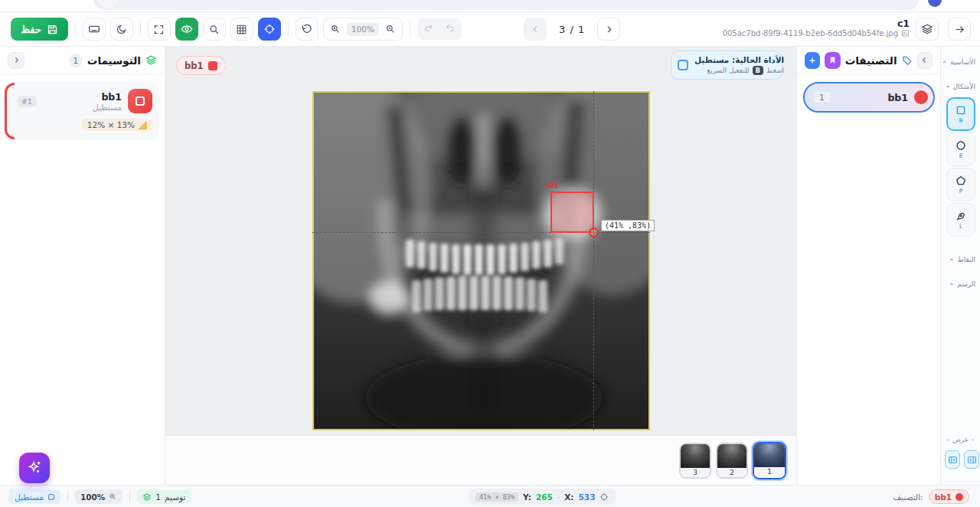 Image resolution: width=980 pixels, height=507 pixels. What do you see at coordinates (83, 266) in the screenshot?
I see `annotations-panel: 1 التوسيمات #1 bb1 مستطيل 12% × 13%` at bounding box center [83, 266].